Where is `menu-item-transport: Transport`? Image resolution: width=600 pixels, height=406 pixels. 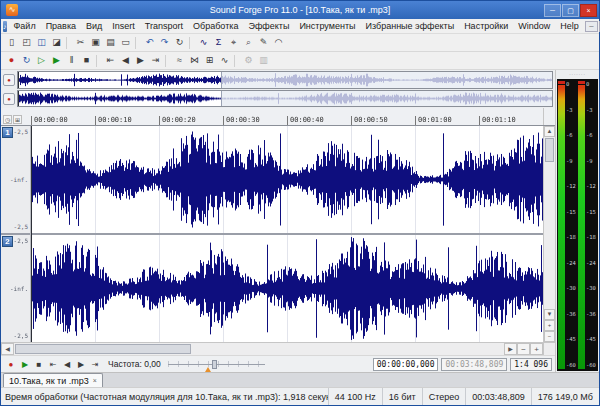
menu-item-transport: Transport is located at coordinates (164, 26).